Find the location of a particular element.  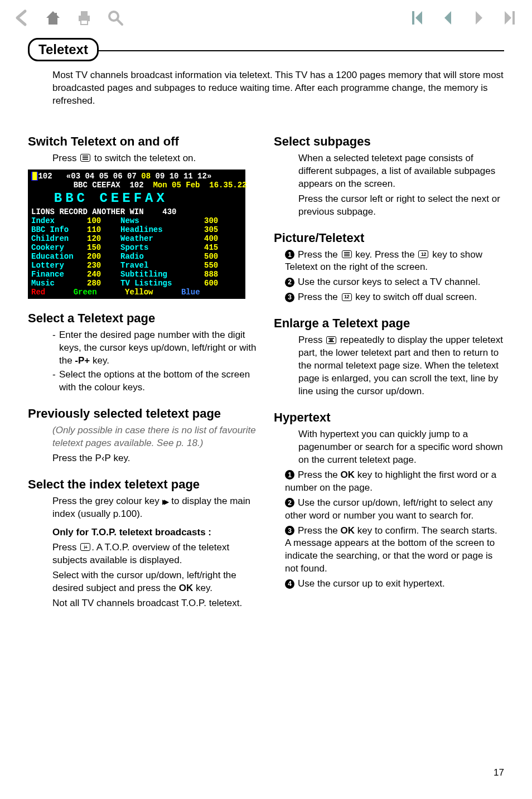

top-broadcasts-heading: Only for T.O.P. teletext broadcasts : is located at coordinates (155, 533).